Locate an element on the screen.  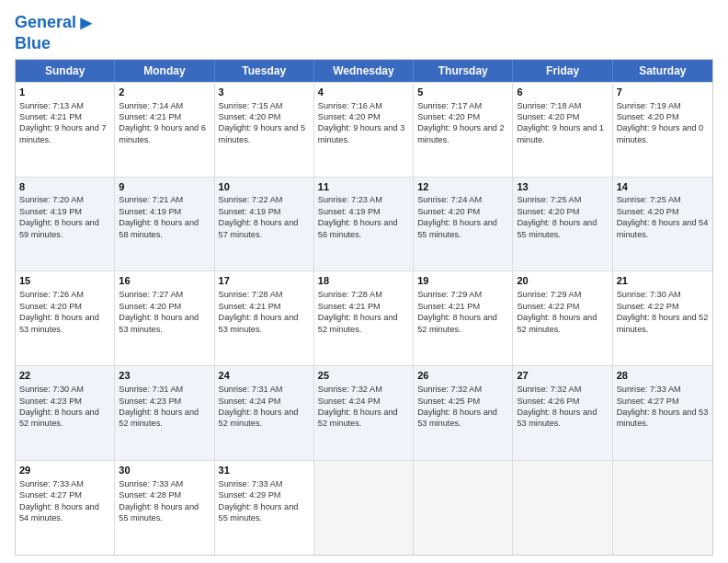
sunset-text: Sunset: 4:28 PM is located at coordinates (150, 495).